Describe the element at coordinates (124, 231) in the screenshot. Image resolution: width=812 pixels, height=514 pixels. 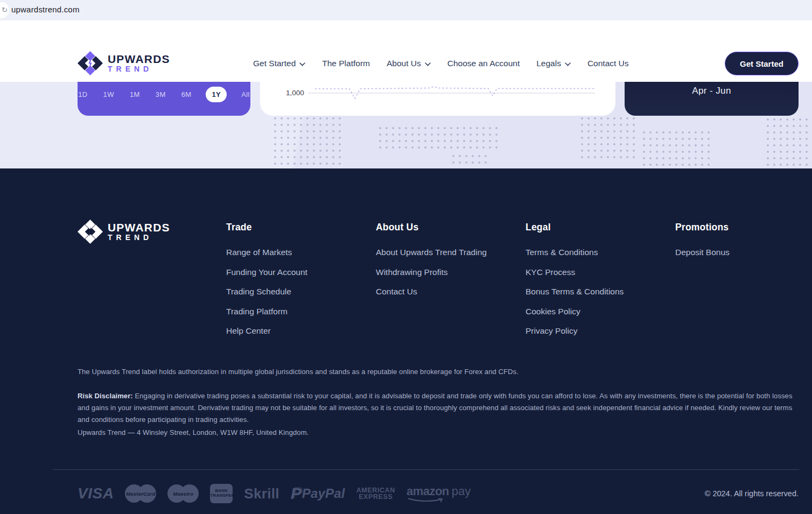
I see `footer-brand-logo: UPWARDS TREND` at that location.